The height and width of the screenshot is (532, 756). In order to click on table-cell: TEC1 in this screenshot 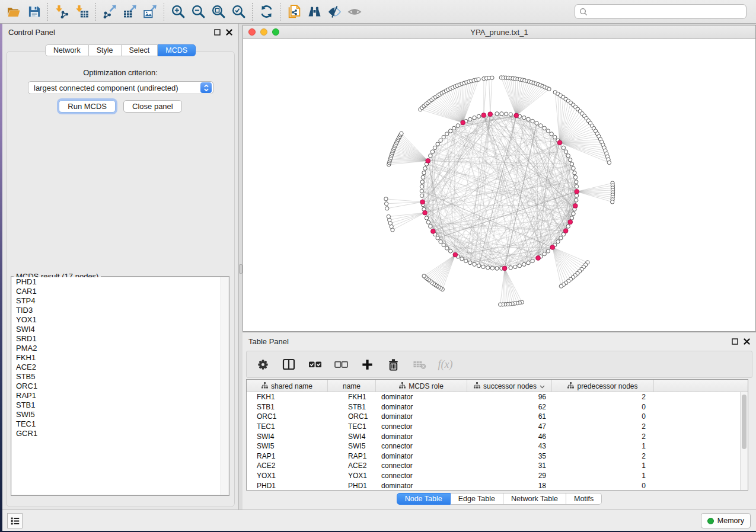, I will do `click(287, 427)`.